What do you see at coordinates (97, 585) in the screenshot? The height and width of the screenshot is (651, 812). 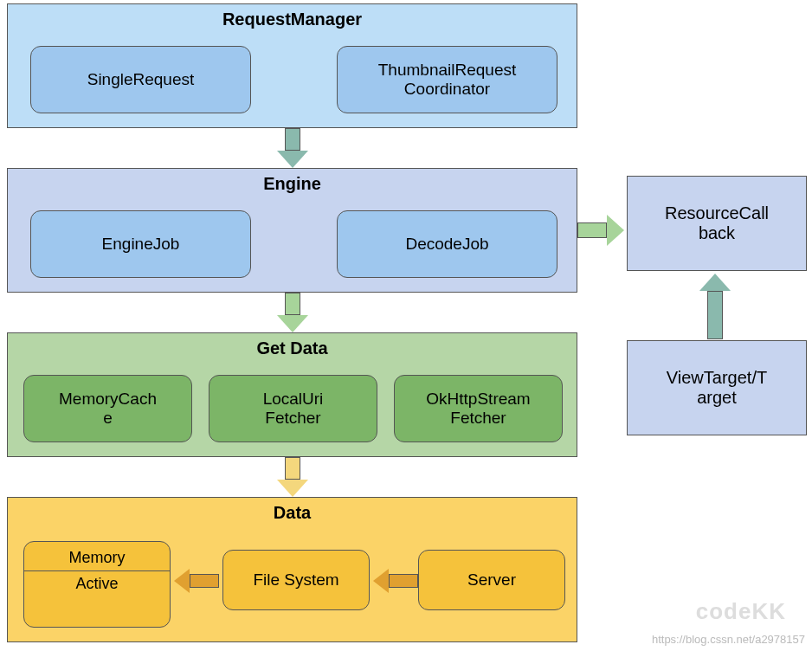 I see `active-label: Active` at bounding box center [97, 585].